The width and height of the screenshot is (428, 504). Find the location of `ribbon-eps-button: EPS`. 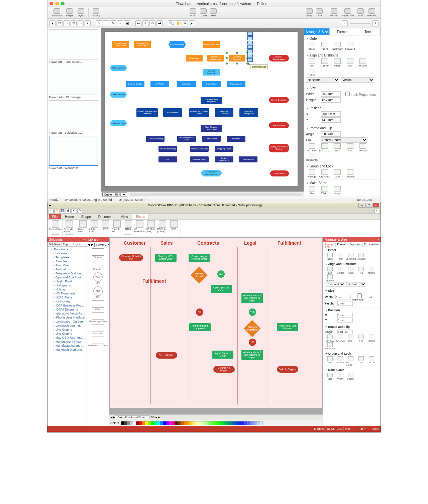

ribbon-eps-button: EPS is located at coordinates (106, 227).